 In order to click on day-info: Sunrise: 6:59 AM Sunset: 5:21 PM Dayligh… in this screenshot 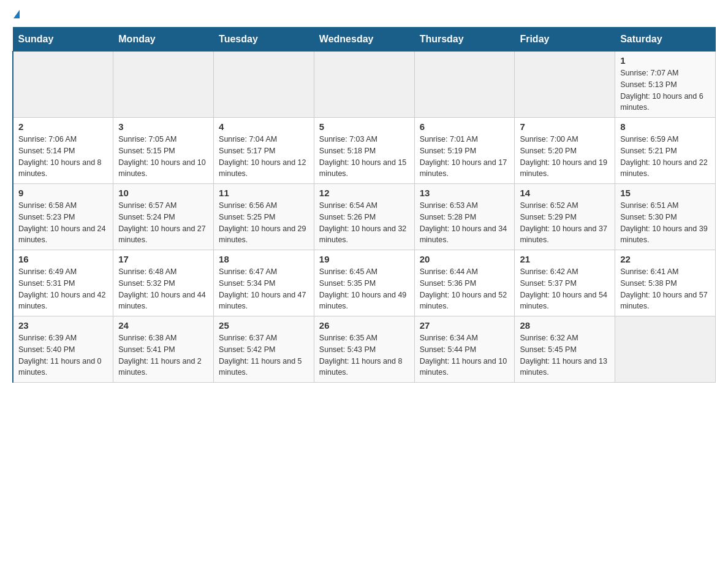, I will do `click(664, 156)`.